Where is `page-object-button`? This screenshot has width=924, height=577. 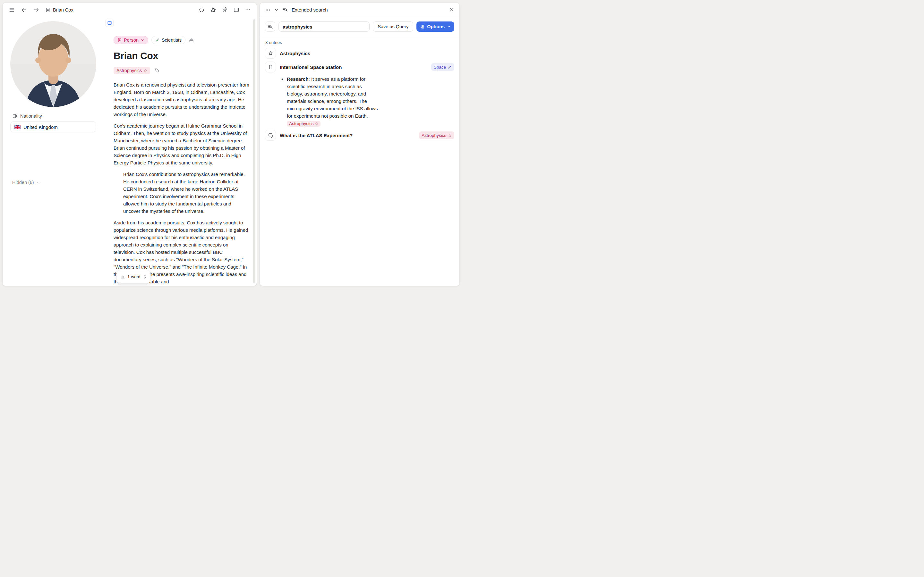
page-object-button is located at coordinates (270, 67).